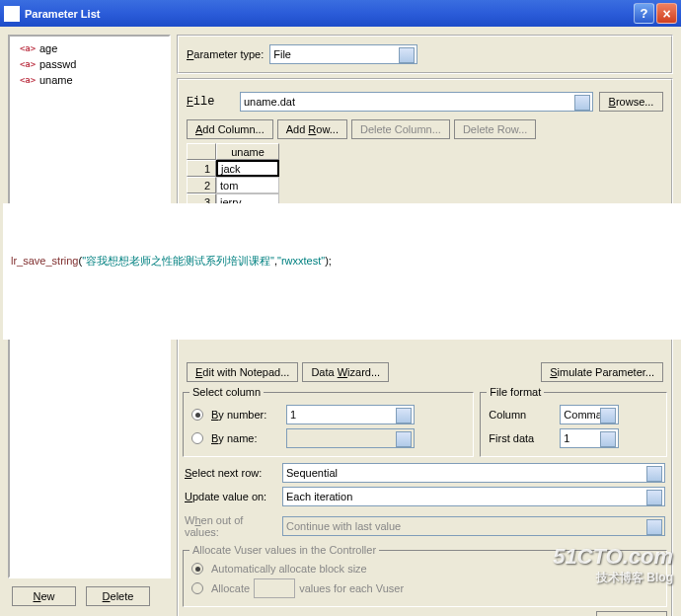 The height and width of the screenshot is (616, 681). I want to click on add-row-button: Add Row..., so click(312, 129).